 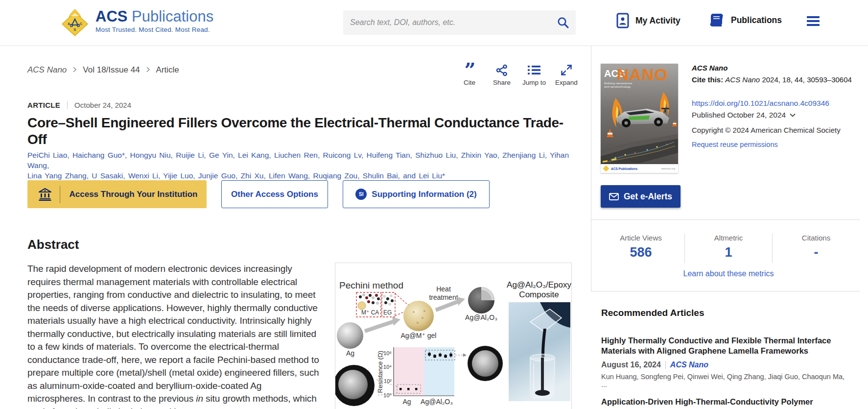 I want to click on cite-icon: ”, so click(x=469, y=70).